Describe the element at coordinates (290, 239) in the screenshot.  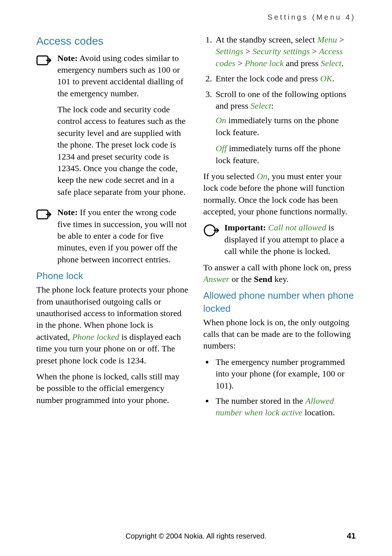
I see `important-text: Important: Call not allowed is displayed…` at that location.